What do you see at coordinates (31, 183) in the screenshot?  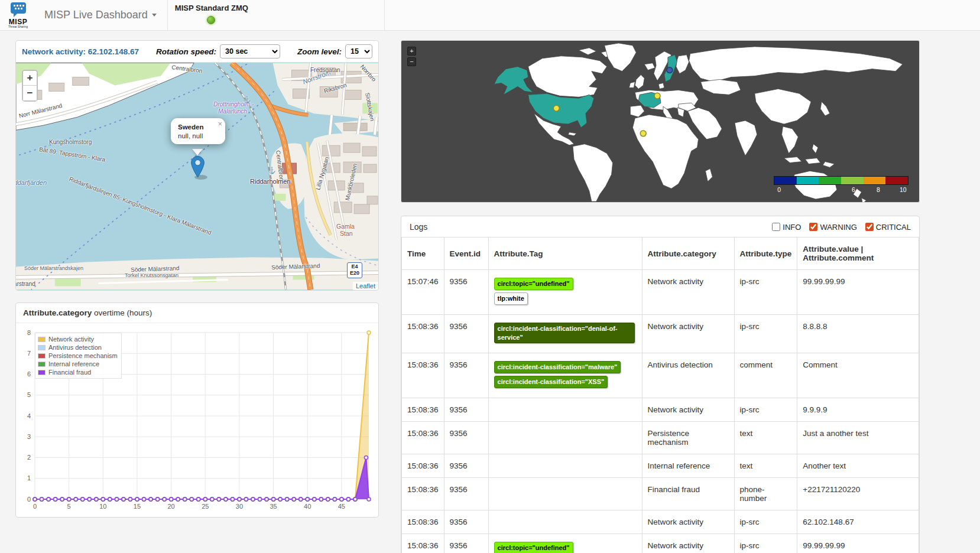 I see `map-label: Riddarfjärden` at bounding box center [31, 183].